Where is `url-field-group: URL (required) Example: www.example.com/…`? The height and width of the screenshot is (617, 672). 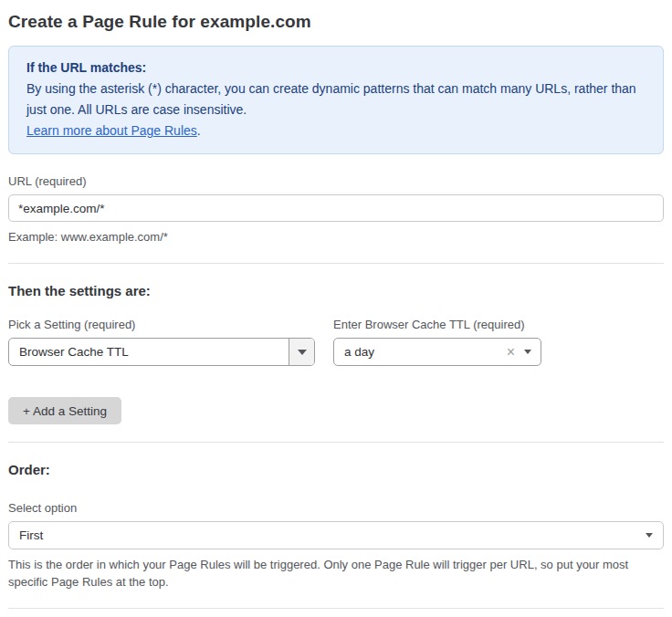 url-field-group: URL (required) Example: www.example.com/… is located at coordinates (336, 210).